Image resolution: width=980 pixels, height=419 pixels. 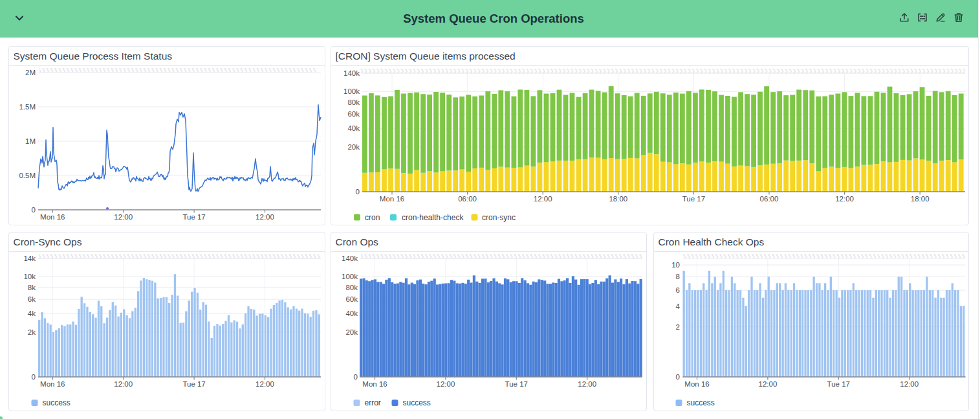 I want to click on svg-text: 6k, so click(x=31, y=299).